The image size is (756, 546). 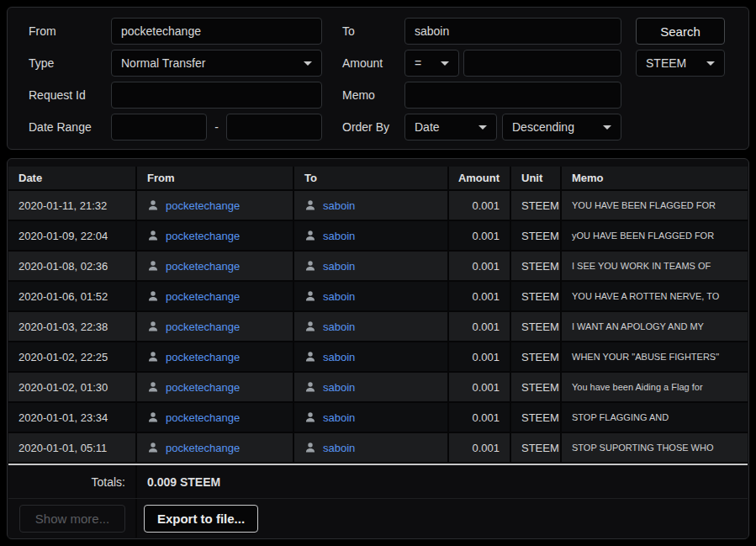 What do you see at coordinates (378, 178) in the screenshot?
I see `table-header-row: Date From To Amount Unit Memo` at bounding box center [378, 178].